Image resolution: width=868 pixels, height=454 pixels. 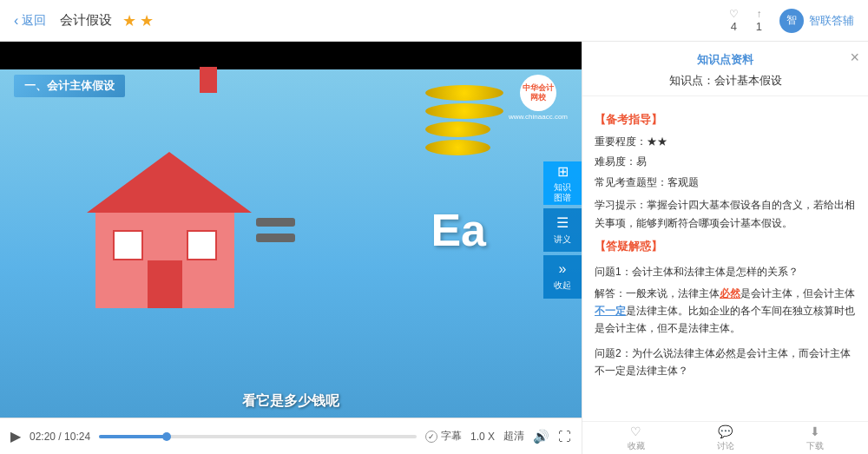 I want to click on hint-text: 学习提示：掌握会计四大基本假设各自的含义，若给出相关事项，能够判断符合哪项会计基…, so click(x=726, y=214).